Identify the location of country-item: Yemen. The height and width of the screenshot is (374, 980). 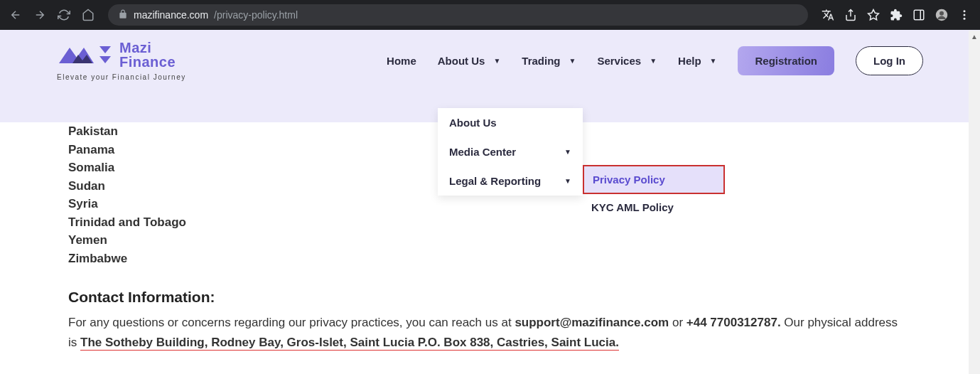
(485, 240).